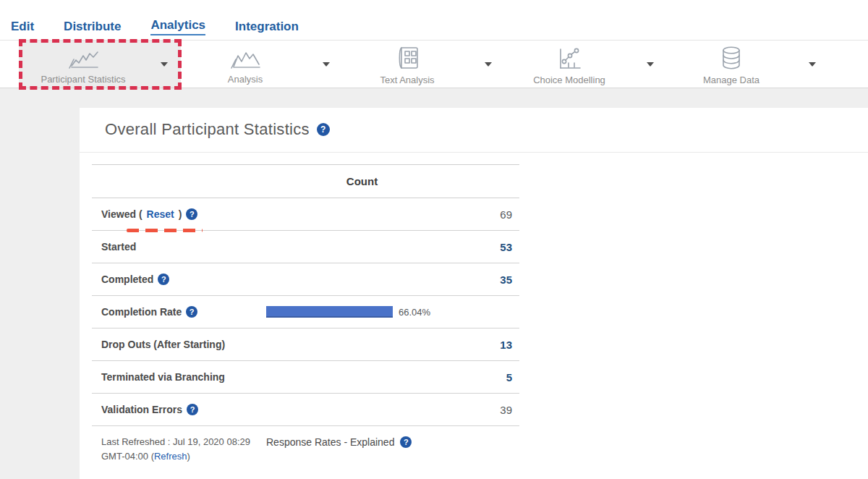 The height and width of the screenshot is (479, 868). I want to click on analytics-toolbar: Participant Statistics Analysis, so click(434, 64).